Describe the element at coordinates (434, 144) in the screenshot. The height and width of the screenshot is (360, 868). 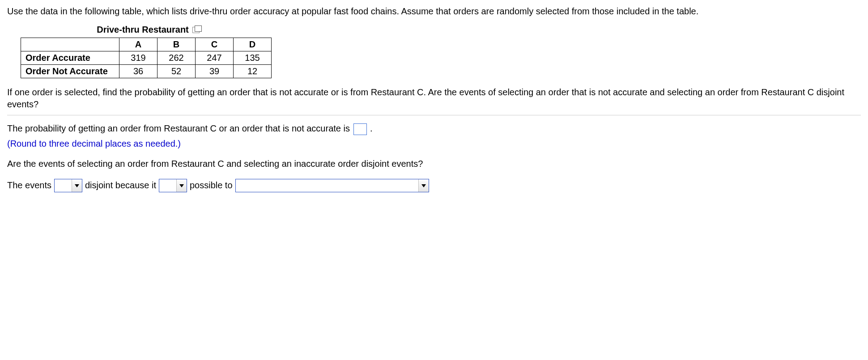
I see `rounding-hint: (Round to three decimal places as needed…` at that location.